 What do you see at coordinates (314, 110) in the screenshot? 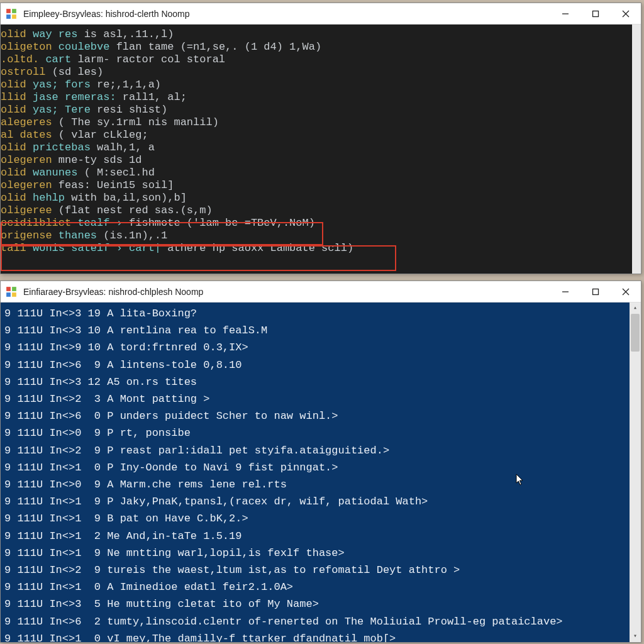
I see `terminal-line: olid yas; Tere resi shist)` at bounding box center [314, 110].